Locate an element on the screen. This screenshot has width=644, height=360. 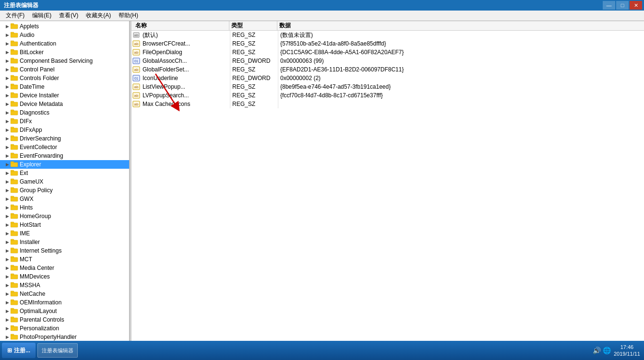
tree-item: ▶ NetCache is located at coordinates (64, 294).